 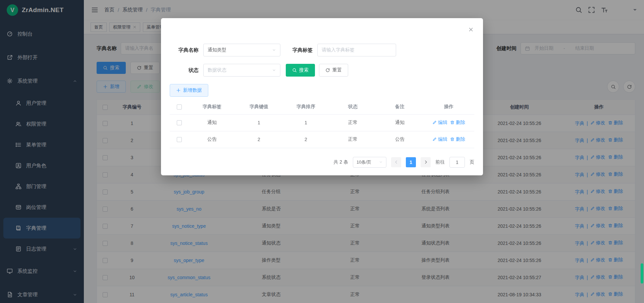 I want to click on cell-remark: 通知, so click(x=400, y=123).